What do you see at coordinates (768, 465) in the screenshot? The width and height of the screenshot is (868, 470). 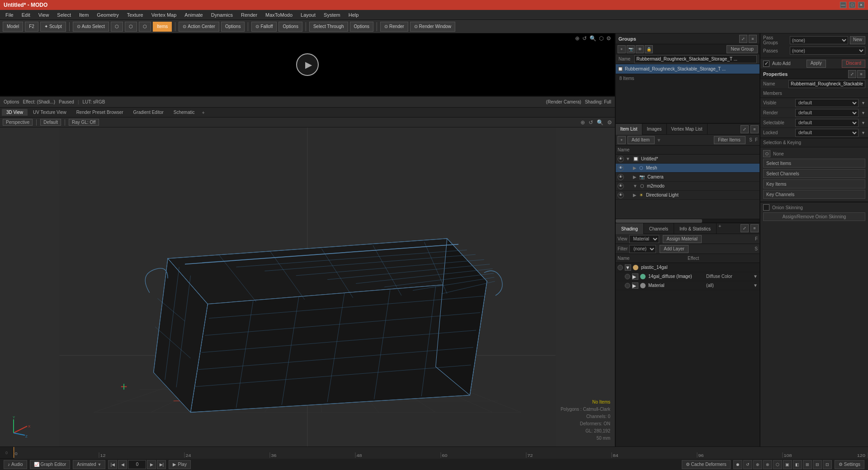 I see `extra-btn2: ⊗` at bounding box center [768, 465].